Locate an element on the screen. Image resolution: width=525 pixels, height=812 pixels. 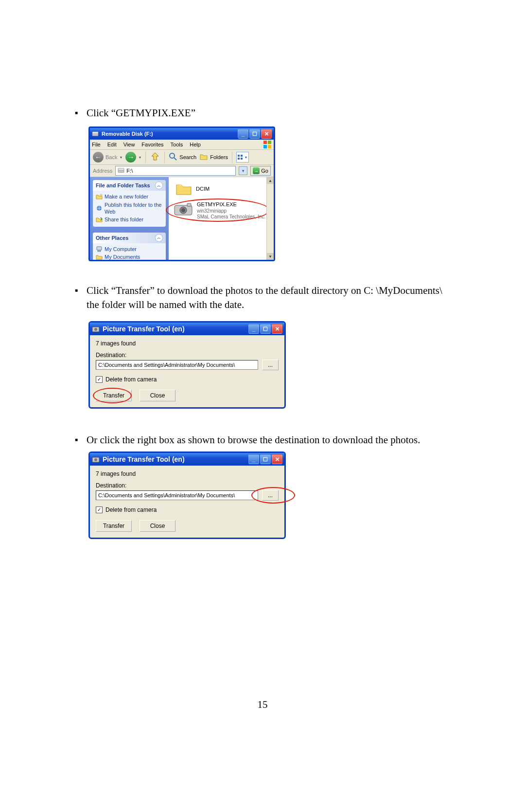
go-icon: → is located at coordinates (256, 171).